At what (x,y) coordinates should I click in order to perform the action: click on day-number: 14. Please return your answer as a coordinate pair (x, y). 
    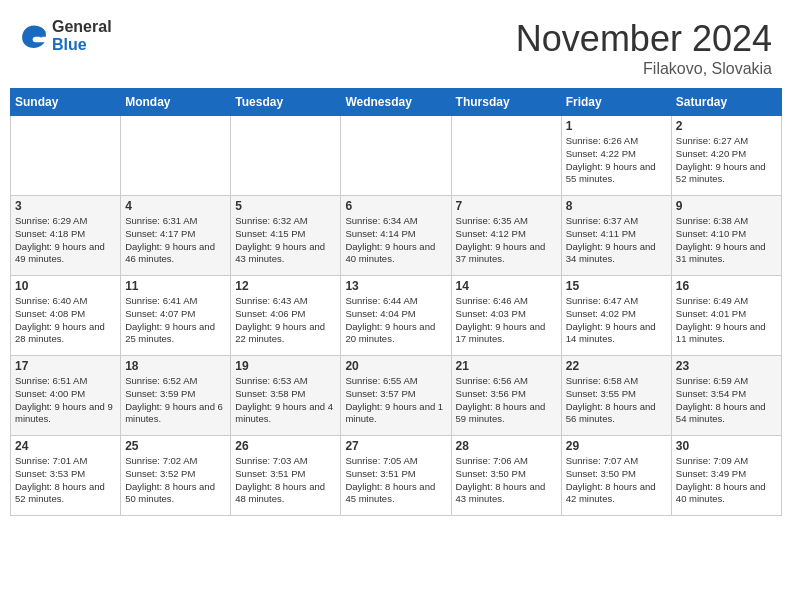
    Looking at the image, I should click on (506, 286).